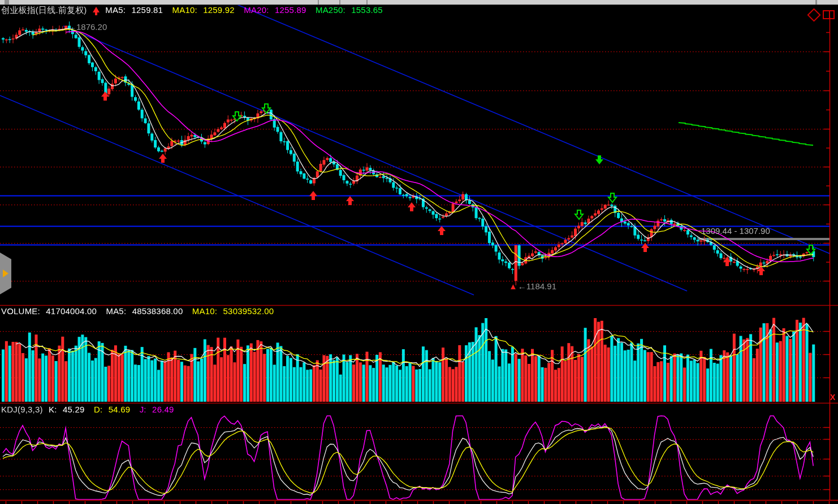 The width and height of the screenshot is (838, 504). I want to click on ma20-value: 1255.89, so click(291, 10).